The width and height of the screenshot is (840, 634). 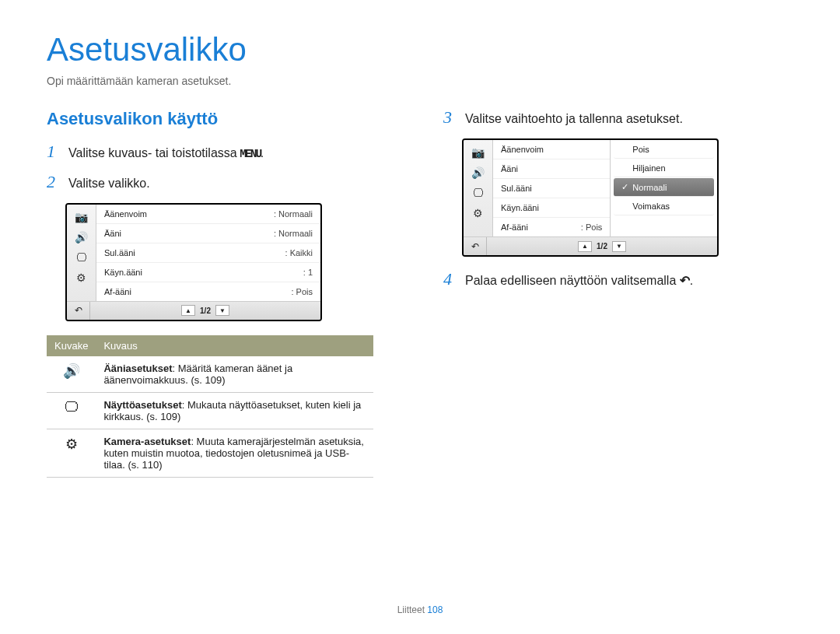 What do you see at coordinates (210, 453) in the screenshot?
I see `table-row: ⚙ Kamera-asetukset: Muuta kamerajärjeste…` at bounding box center [210, 453].